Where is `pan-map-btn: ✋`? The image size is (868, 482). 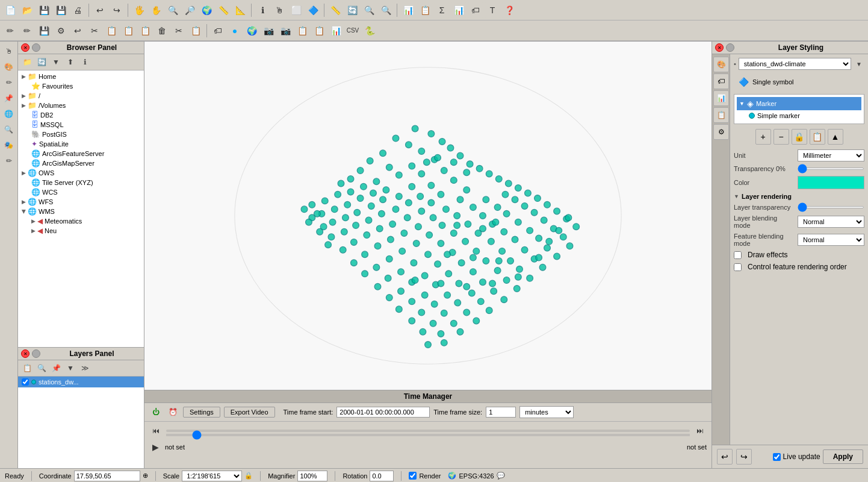
pan-map-btn: ✋ is located at coordinates (156, 10).